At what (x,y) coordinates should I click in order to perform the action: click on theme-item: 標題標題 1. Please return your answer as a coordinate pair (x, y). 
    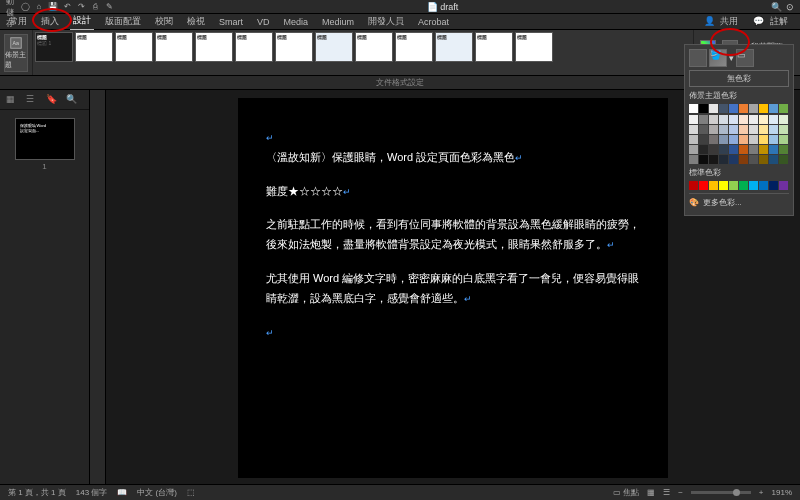
    Looking at the image, I should click on (54, 47).